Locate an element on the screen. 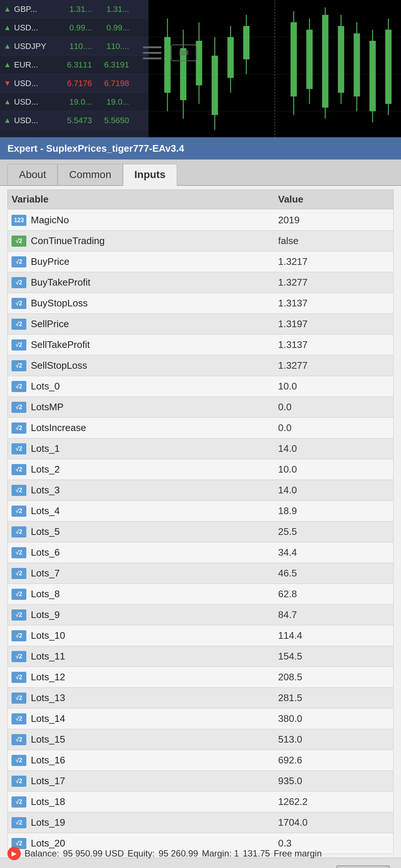 The width and height of the screenshot is (401, 868). balance-value: 95 950.99 USD is located at coordinates (93, 854).